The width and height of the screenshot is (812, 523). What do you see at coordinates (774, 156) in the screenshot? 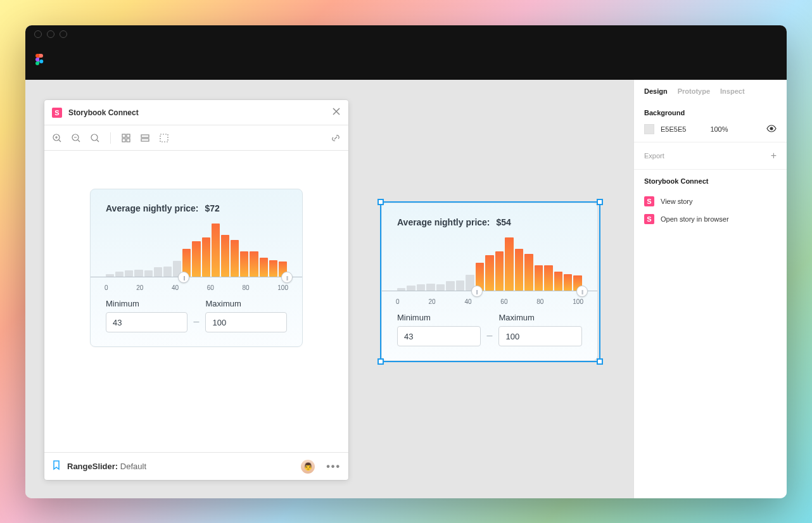
I see `add-export-icon: +` at bounding box center [774, 156].